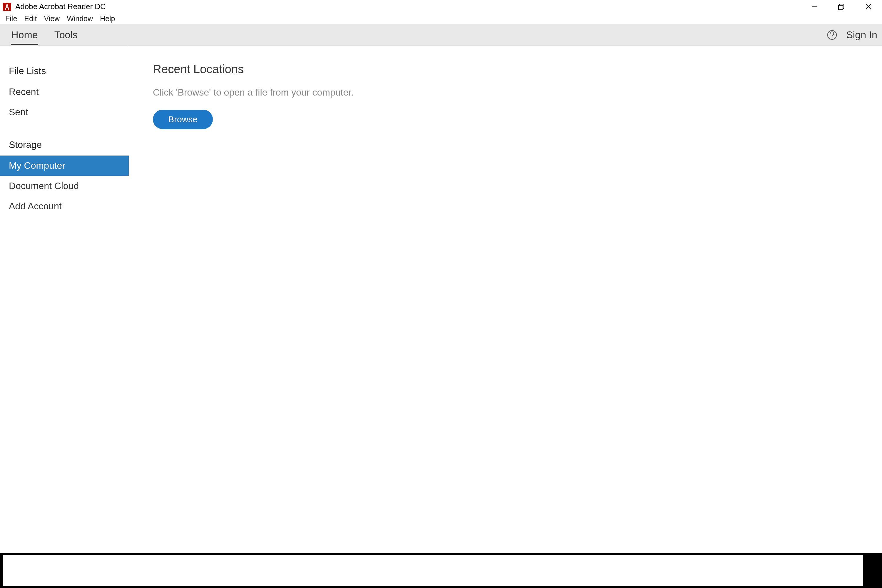  I want to click on sidebar-item-add-account: Add Account, so click(64, 206).